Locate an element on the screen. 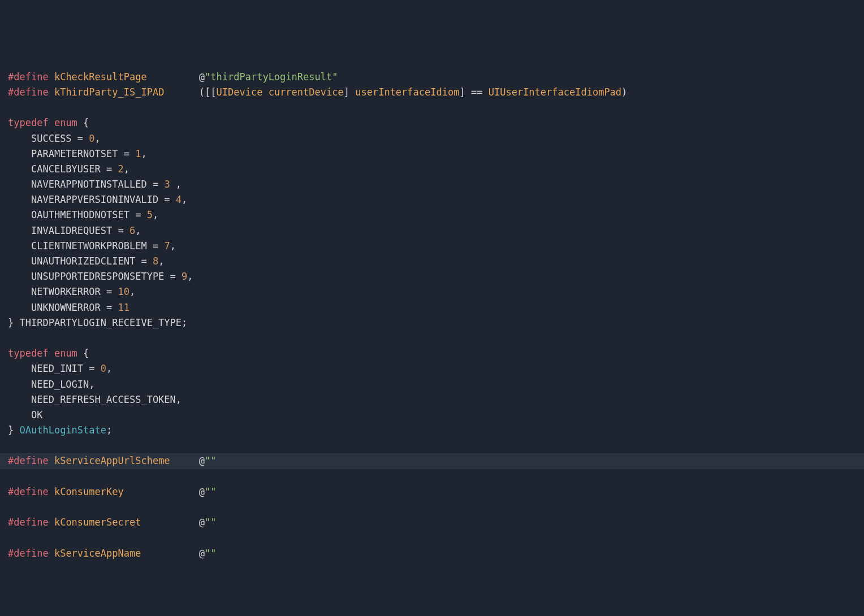 The height and width of the screenshot is (616, 864). number: 10 is located at coordinates (124, 292).